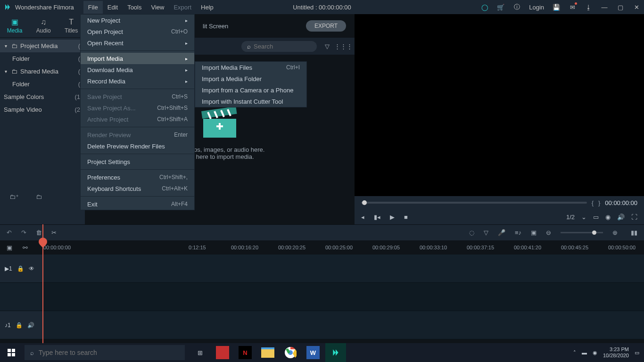 The image size is (644, 362). Describe the element at coordinates (113, 8) in the screenshot. I see `menu-edit: Edit` at that location.